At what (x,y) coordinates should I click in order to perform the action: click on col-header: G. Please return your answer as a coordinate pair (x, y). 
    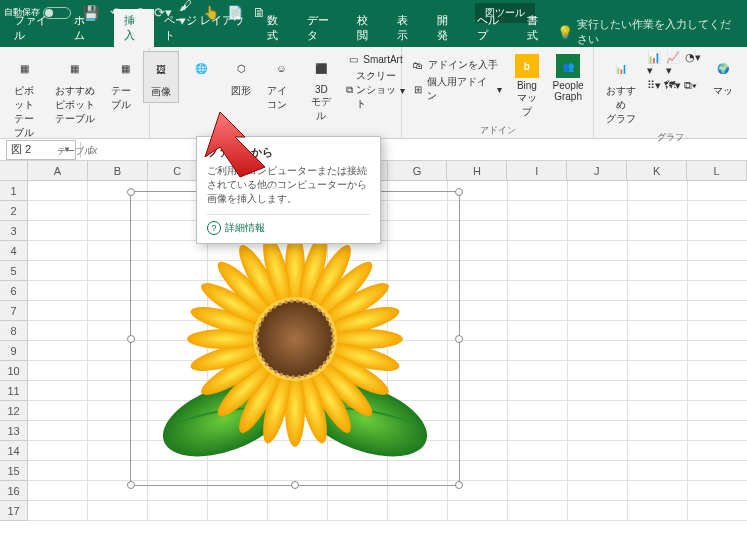
    Looking at the image, I should click on (418, 170).